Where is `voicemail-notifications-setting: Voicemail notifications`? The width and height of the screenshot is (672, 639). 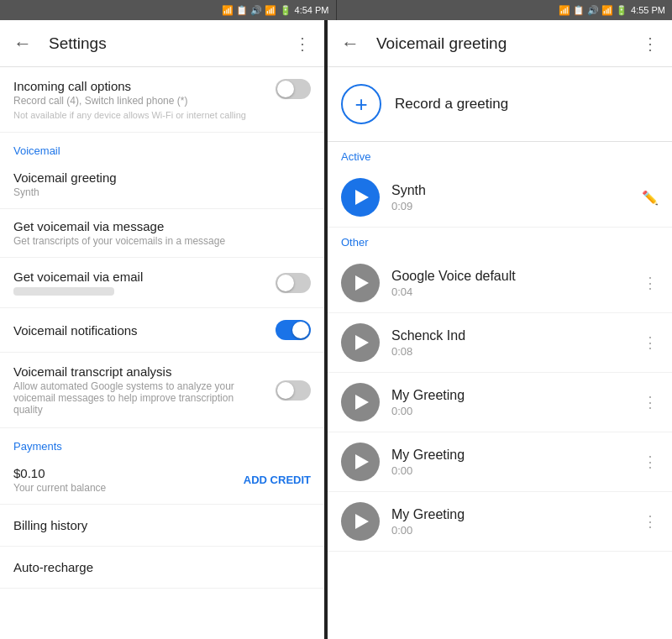
voicemail-notifications-setting: Voicemail notifications is located at coordinates (162, 331).